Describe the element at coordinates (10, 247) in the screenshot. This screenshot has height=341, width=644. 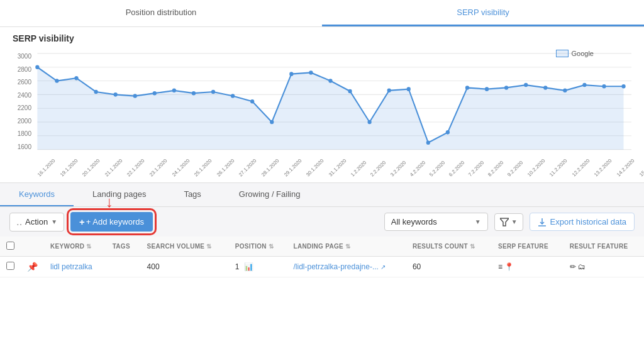
I see `th-checkbox` at that location.